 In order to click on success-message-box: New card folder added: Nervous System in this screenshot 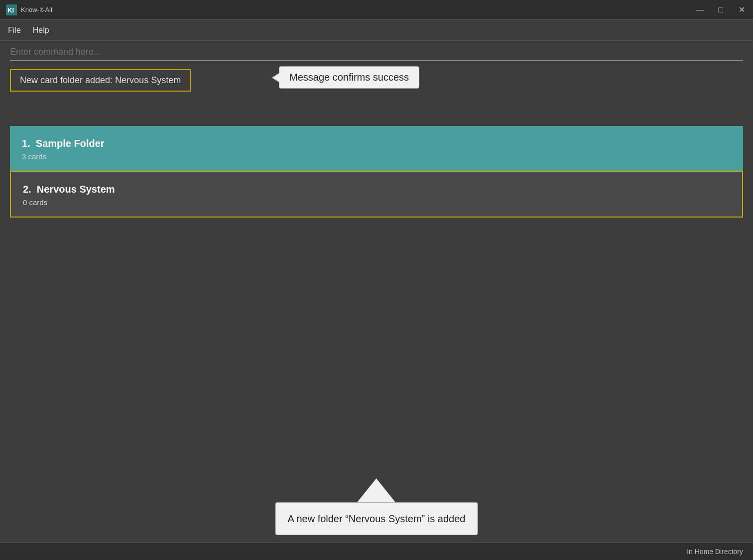, I will do `click(101, 81)`.